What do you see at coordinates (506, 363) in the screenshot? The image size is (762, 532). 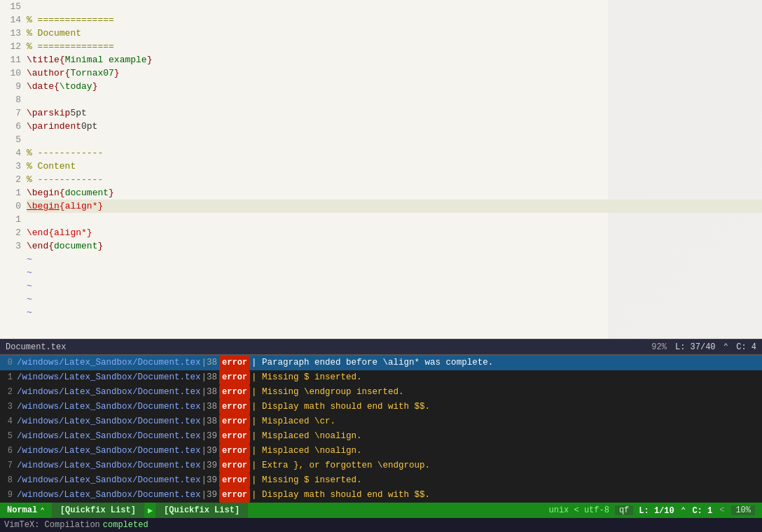 I see `error-message: | Paragraph ended before \align* was com…` at bounding box center [506, 363].